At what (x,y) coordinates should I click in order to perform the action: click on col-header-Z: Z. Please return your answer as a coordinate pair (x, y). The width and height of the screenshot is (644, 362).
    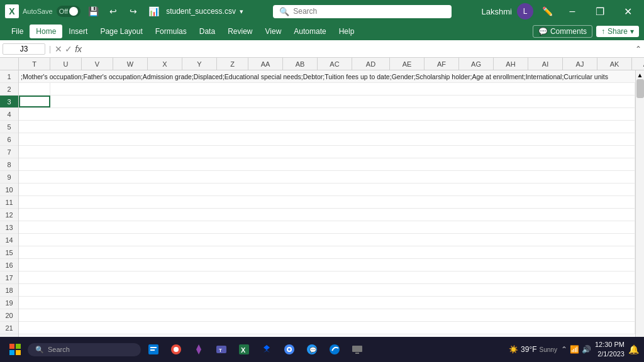
    Looking at the image, I should click on (233, 64).